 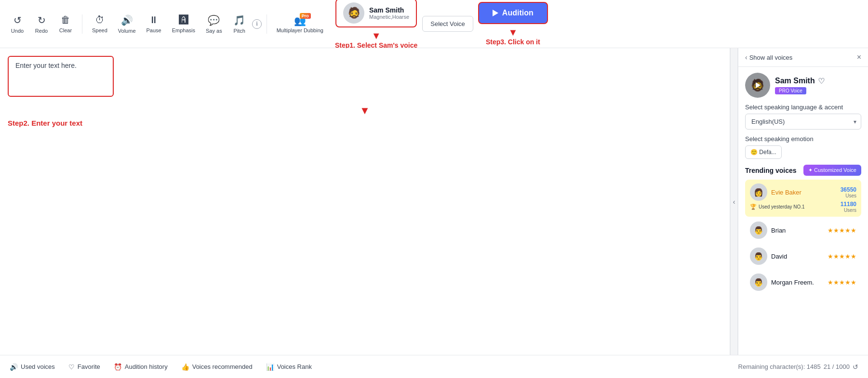 I want to click on evie-users-count: 11180, so click(x=848, y=204).